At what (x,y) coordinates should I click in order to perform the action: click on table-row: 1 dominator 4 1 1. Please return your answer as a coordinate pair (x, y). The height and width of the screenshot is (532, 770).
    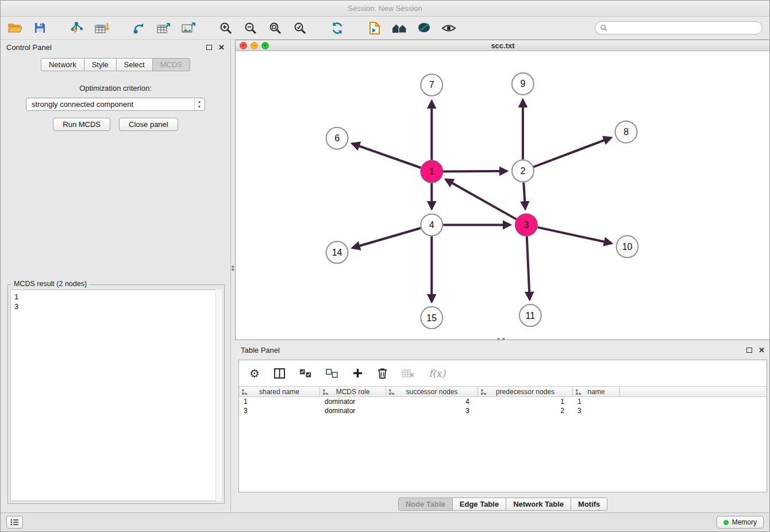
    Looking at the image, I should click on (503, 402).